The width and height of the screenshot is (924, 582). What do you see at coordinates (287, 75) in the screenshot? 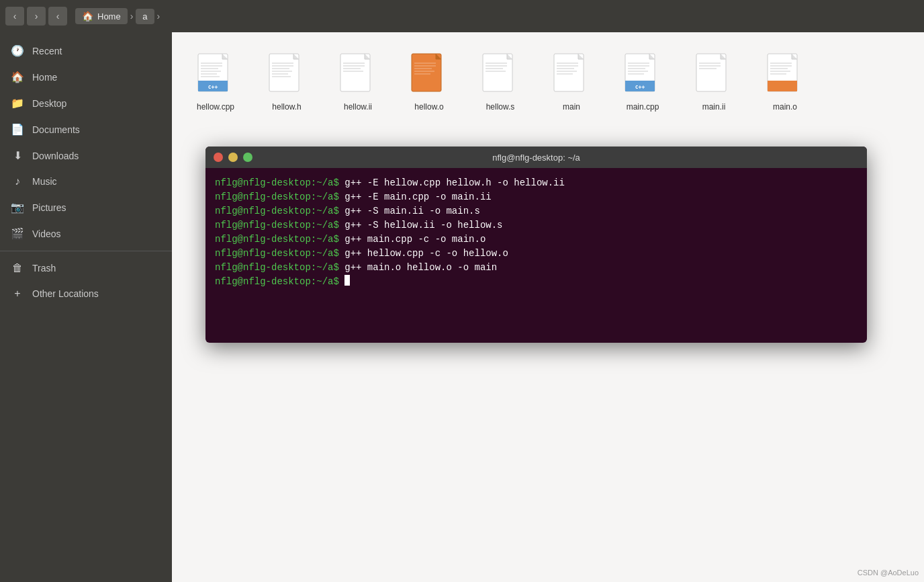
I see `file-icon-hellow-h` at bounding box center [287, 75].